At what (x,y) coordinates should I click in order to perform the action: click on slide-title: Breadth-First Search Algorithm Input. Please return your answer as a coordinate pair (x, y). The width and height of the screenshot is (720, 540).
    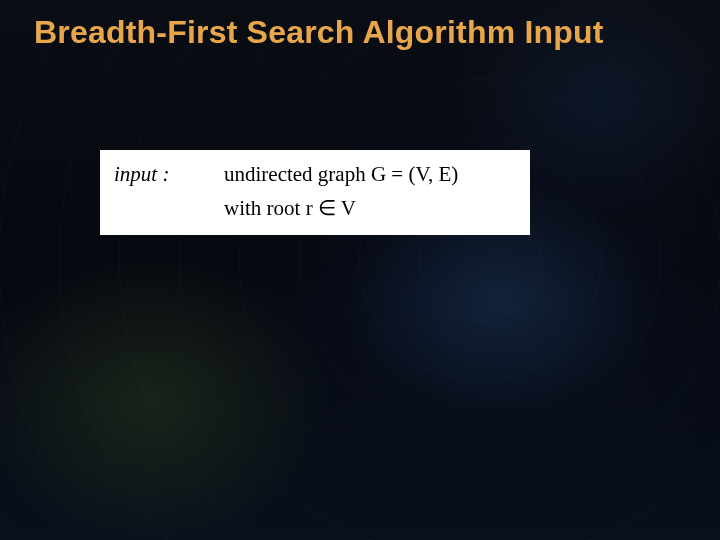
    Looking at the image, I should click on (362, 32).